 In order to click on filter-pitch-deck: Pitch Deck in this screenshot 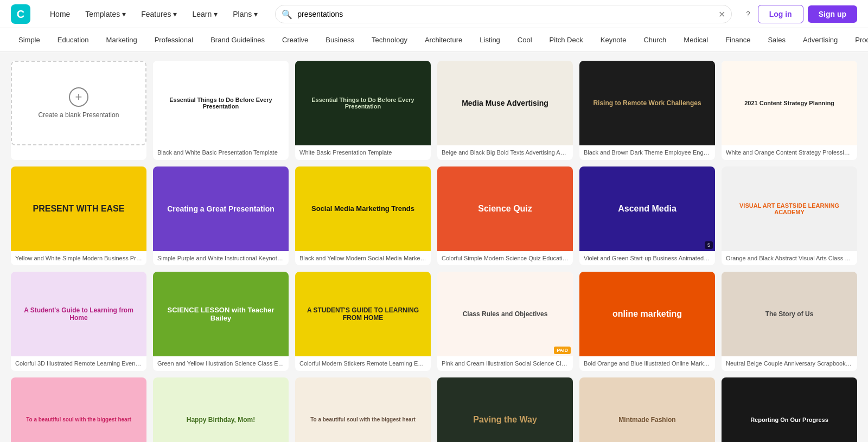, I will do `click(566, 40)`.